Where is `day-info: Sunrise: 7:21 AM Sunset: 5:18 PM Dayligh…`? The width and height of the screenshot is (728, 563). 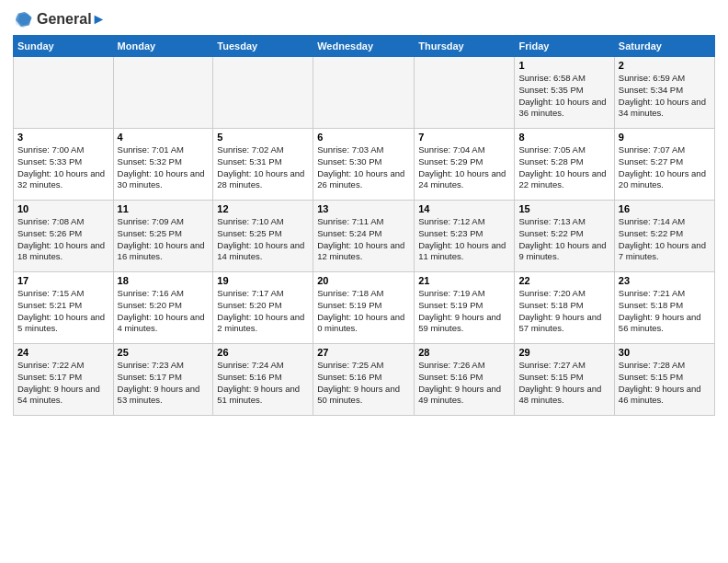 day-info: Sunrise: 7:21 AM Sunset: 5:18 PM Dayligh… is located at coordinates (665, 311).